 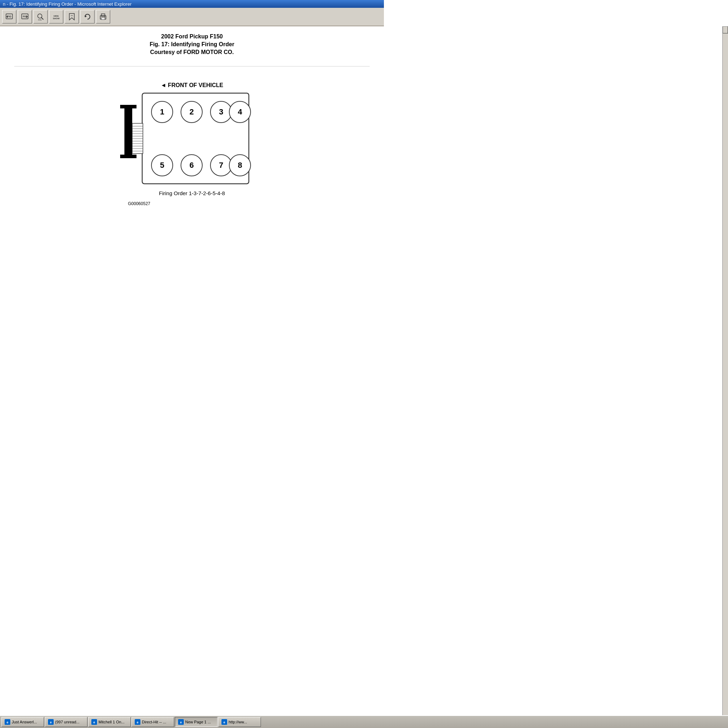 I want to click on hide-show-icon: HIDE SHOW, so click(x=56, y=17).